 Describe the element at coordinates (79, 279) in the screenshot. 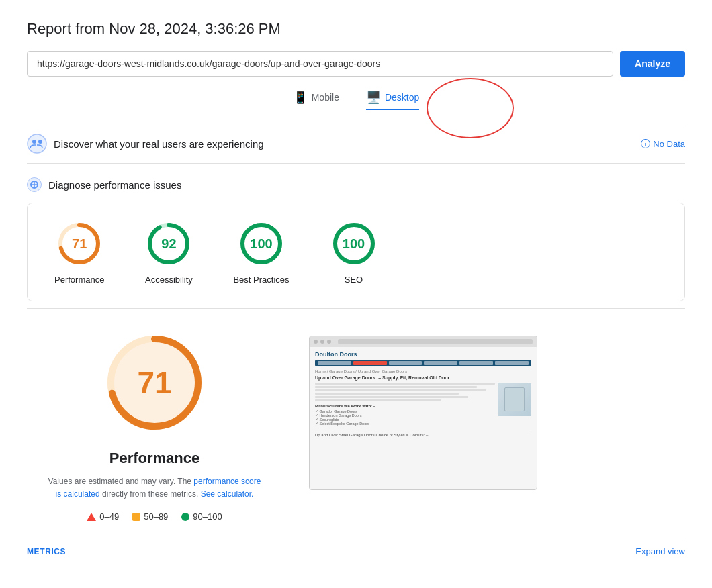

I see `score-label-performance: Performance` at that location.